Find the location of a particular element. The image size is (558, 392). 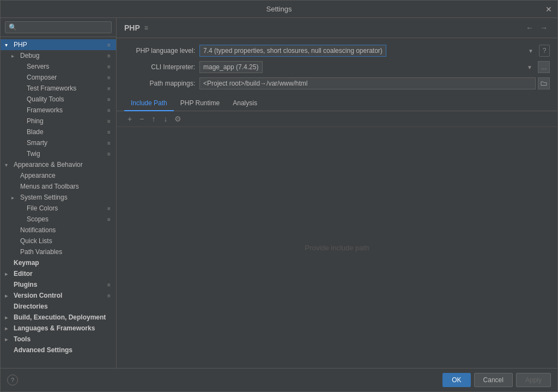

settings-button: ⚙ is located at coordinates (178, 119).